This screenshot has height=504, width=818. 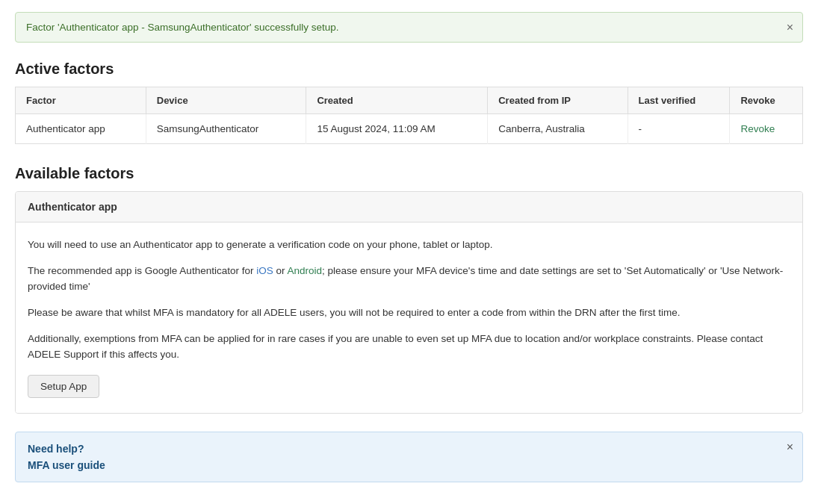 I want to click on cell-revoke: Revoke, so click(x=766, y=129).